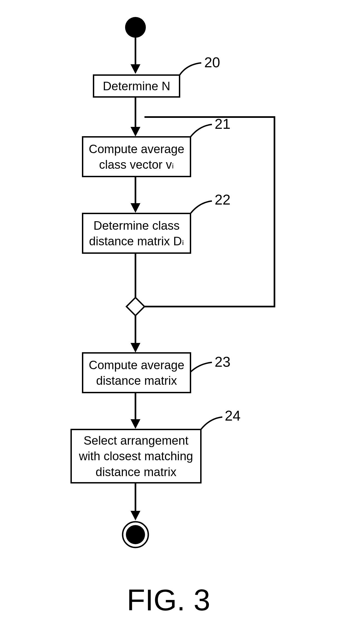 This screenshot has width=337, height=644. I want to click on arrow-24-to-end, so click(175, 504).